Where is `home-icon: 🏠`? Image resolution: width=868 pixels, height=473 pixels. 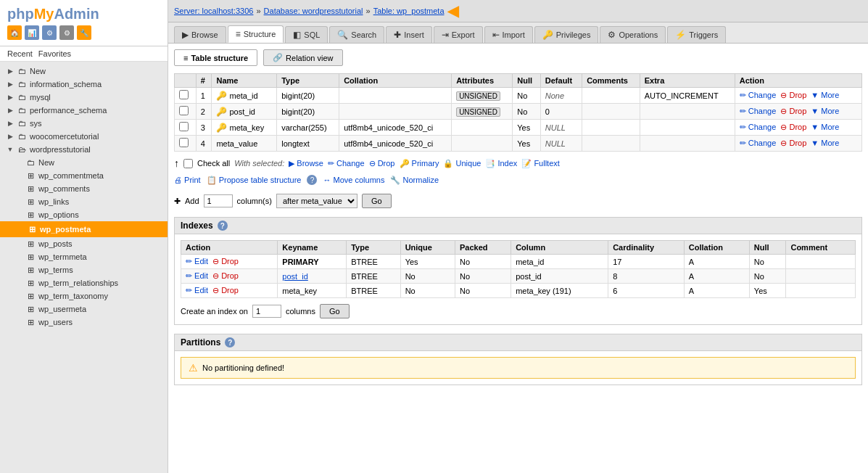 home-icon: 🏠 is located at coordinates (15, 33).